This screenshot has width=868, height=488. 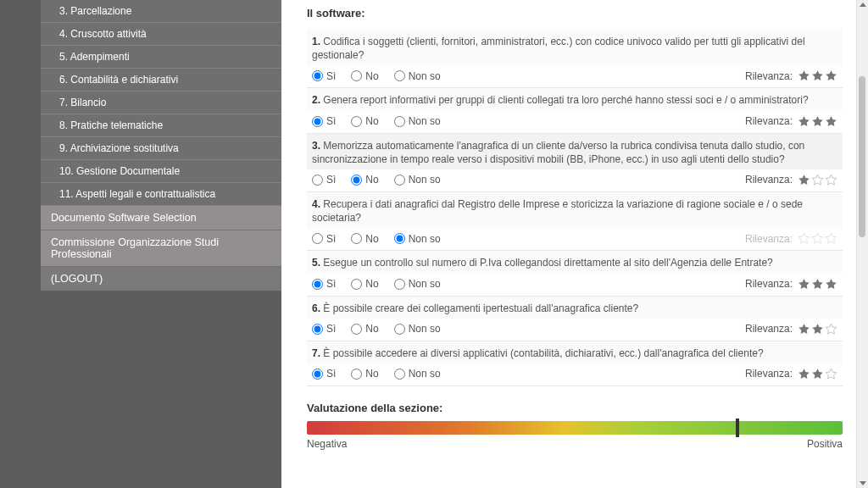 What do you see at coordinates (862, 157) in the screenshot?
I see `scroll-thumb` at bounding box center [862, 157].